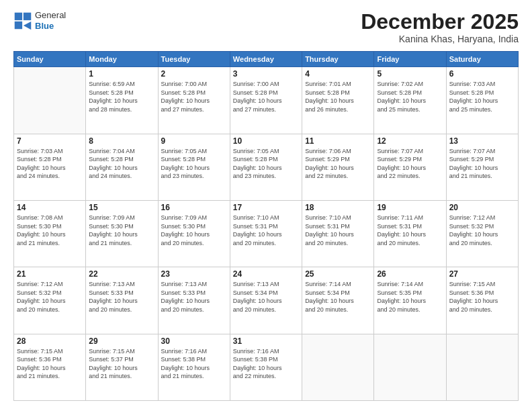  I want to click on day-number: 29, so click(122, 341).